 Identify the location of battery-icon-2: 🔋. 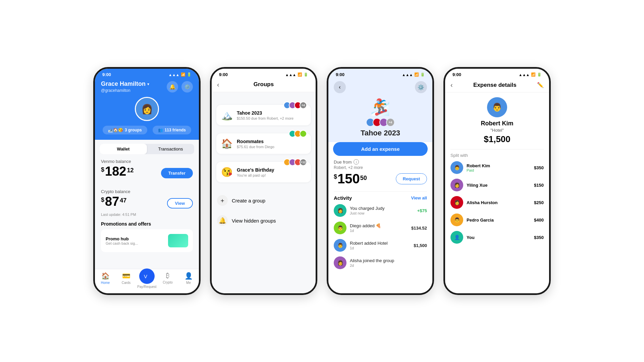
(306, 74).